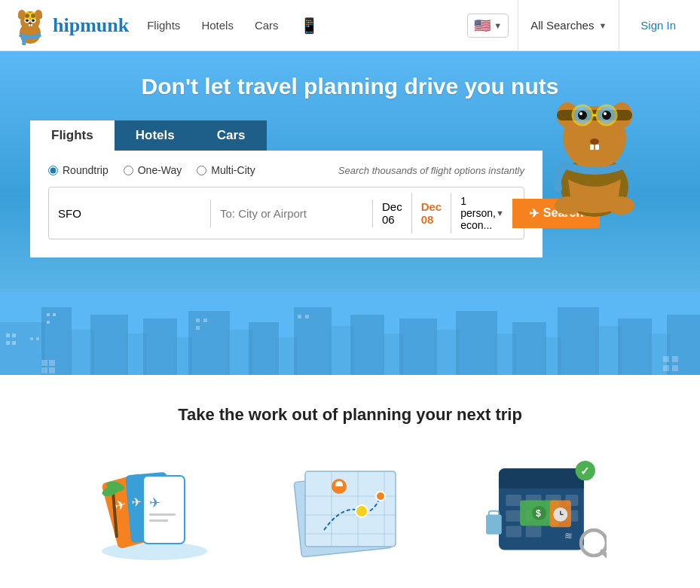 The image size is (700, 588). What do you see at coordinates (231, 136) in the screenshot?
I see `tab-cars: Cars` at bounding box center [231, 136].